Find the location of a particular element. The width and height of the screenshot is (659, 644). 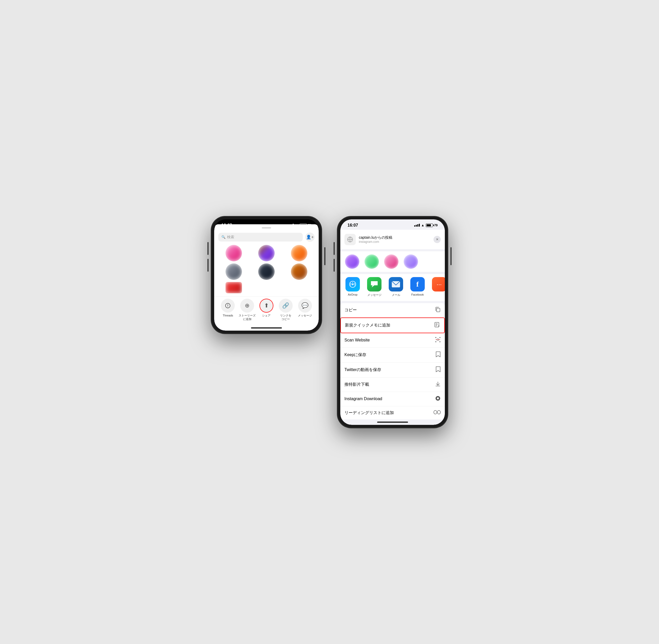

search-placeholder: 検索 is located at coordinates (231, 237).